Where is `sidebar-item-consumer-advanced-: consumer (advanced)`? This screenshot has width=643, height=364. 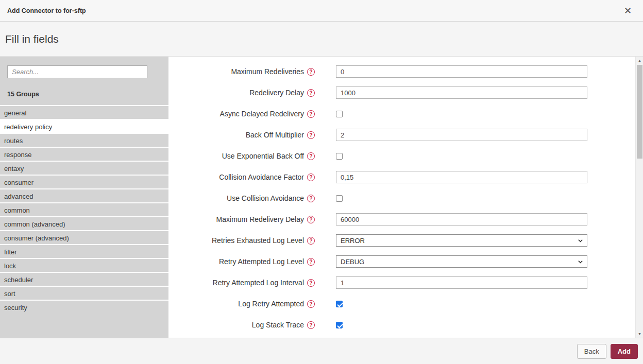 sidebar-item-consumer-advanced-: consumer (advanced) is located at coordinates (84, 237).